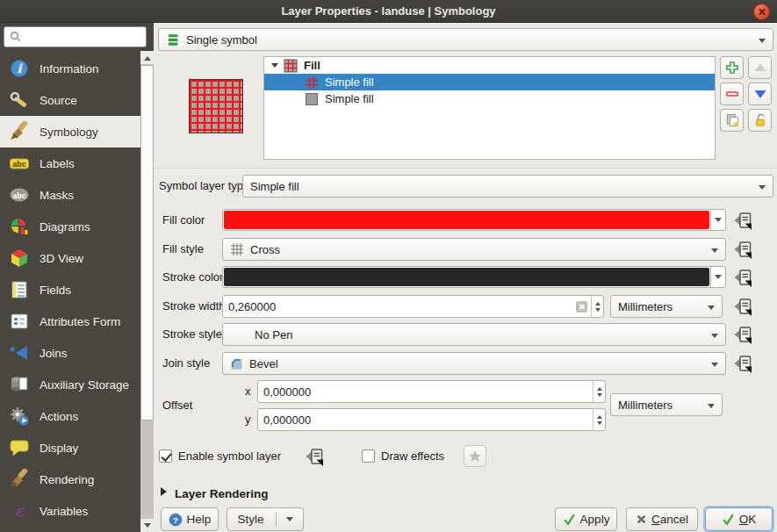 The image size is (777, 532). Describe the element at coordinates (19, 511) in the screenshot. I see `variables-icon: ε` at that location.